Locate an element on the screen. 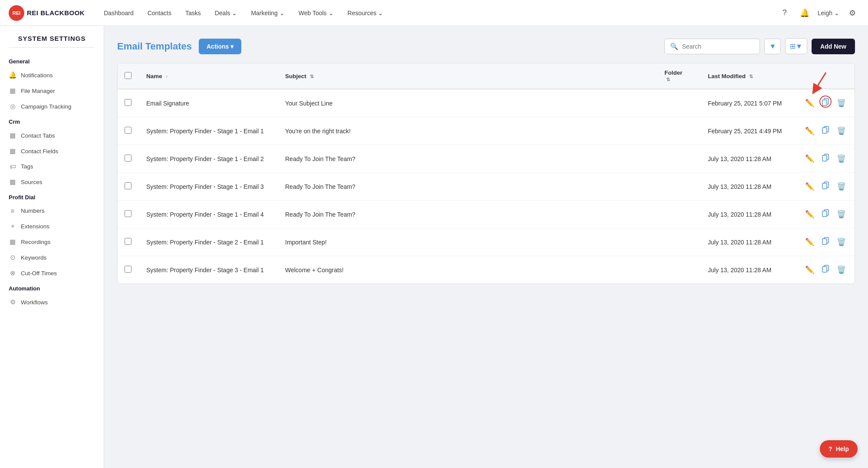  name-column-header: Name ↑ is located at coordinates (209, 76).